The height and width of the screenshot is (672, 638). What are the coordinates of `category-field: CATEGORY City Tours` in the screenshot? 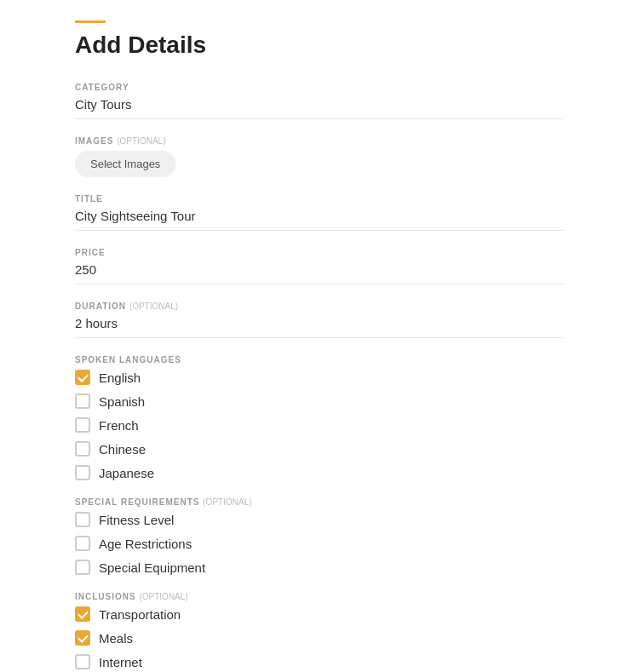 It's located at (319, 101).